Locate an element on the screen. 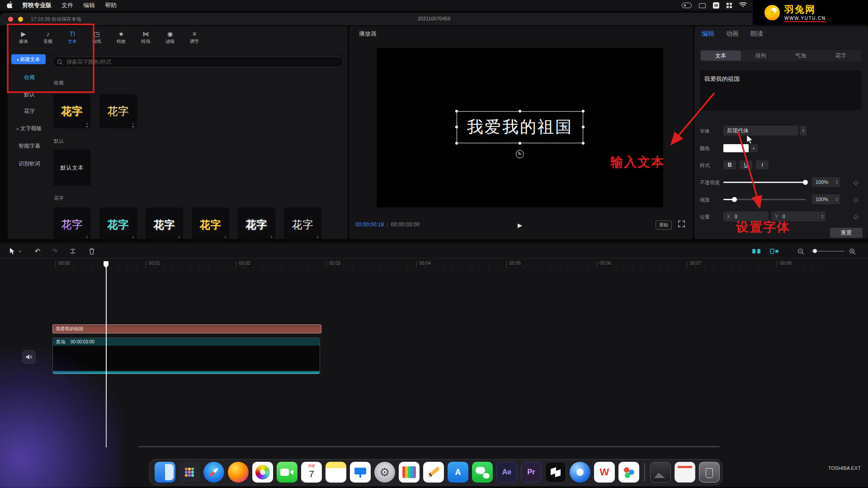  colorbars-app-icon is located at coordinates (409, 472).